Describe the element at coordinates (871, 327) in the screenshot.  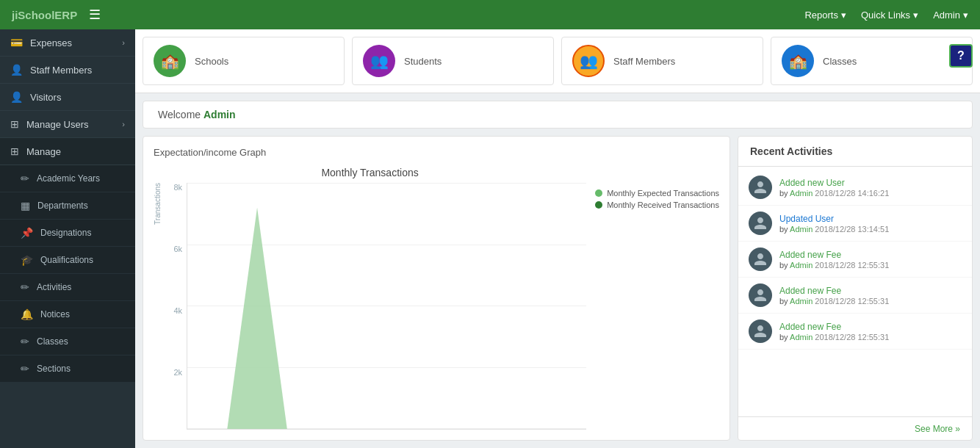
I see `activity-action-4: Added new Fee` at that location.